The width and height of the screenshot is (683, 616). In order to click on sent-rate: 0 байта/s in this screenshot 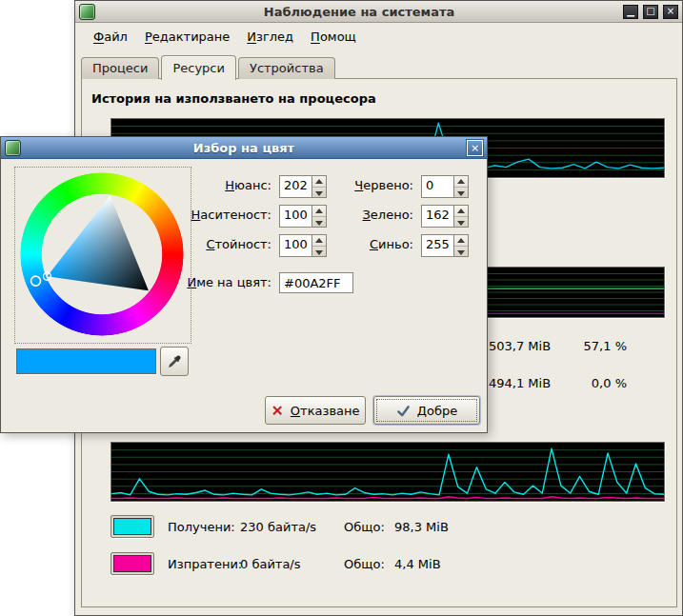, I will do `click(291, 564)`.